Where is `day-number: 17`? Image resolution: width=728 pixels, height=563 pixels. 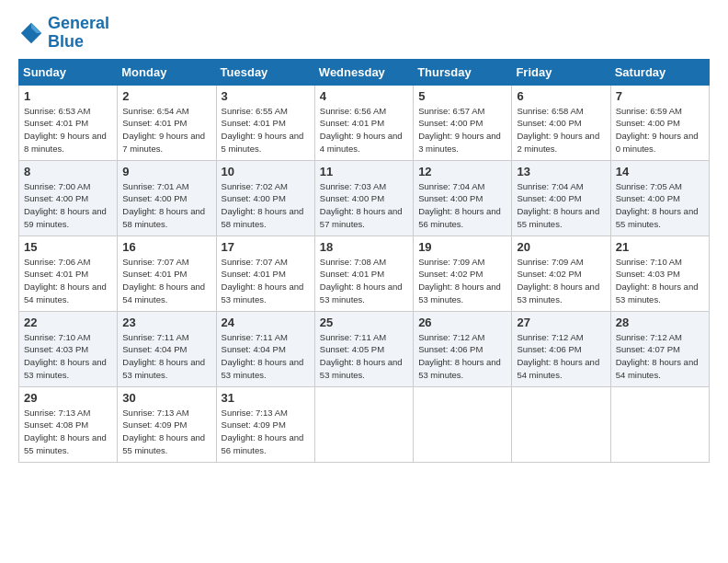 day-number: 17 is located at coordinates (266, 247).